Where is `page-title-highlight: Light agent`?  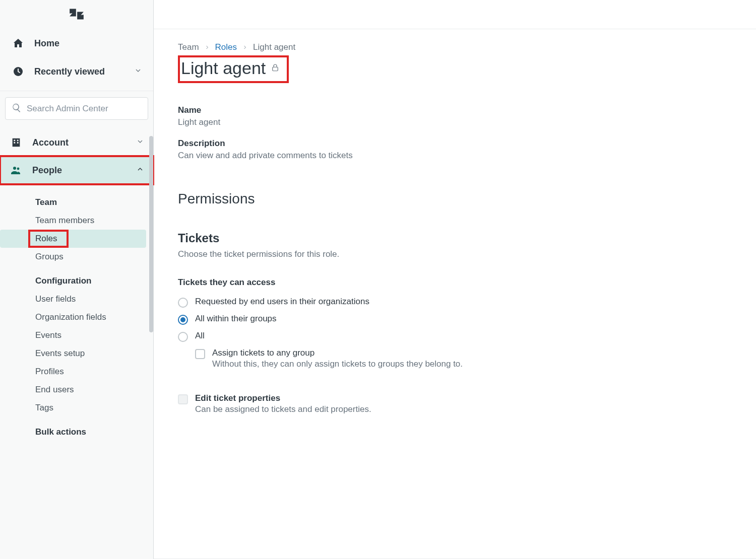
page-title-highlight: Light agent is located at coordinates (233, 69).